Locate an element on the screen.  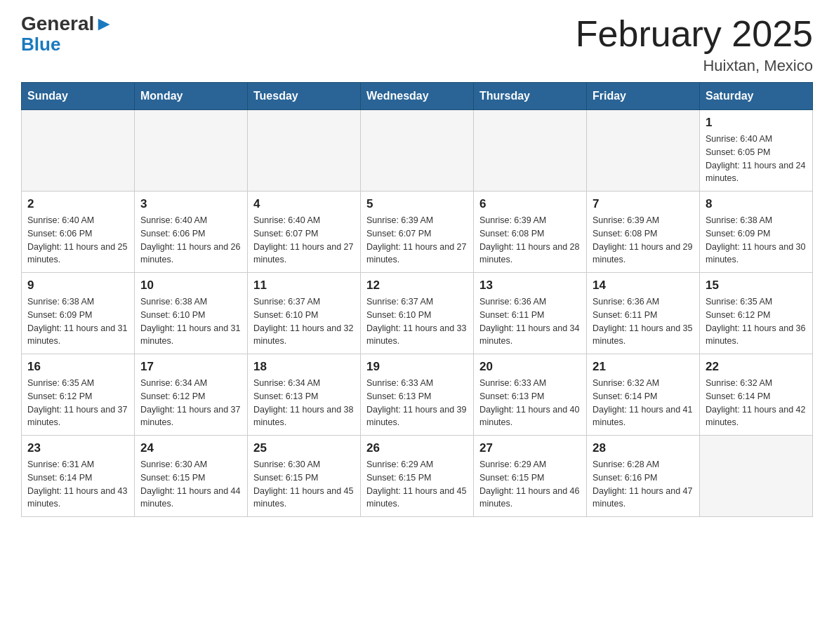
cell-day-number: 13 is located at coordinates (530, 286).